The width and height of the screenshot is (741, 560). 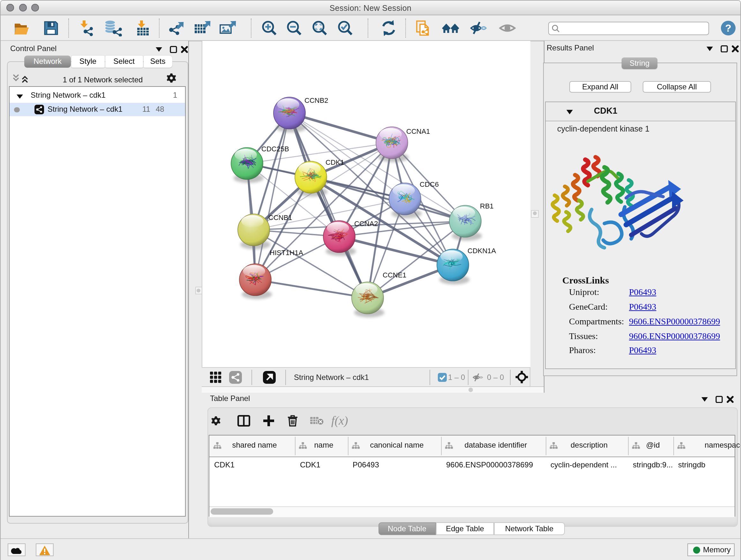 I want to click on svg-text: CDKN1A, so click(x=482, y=251).